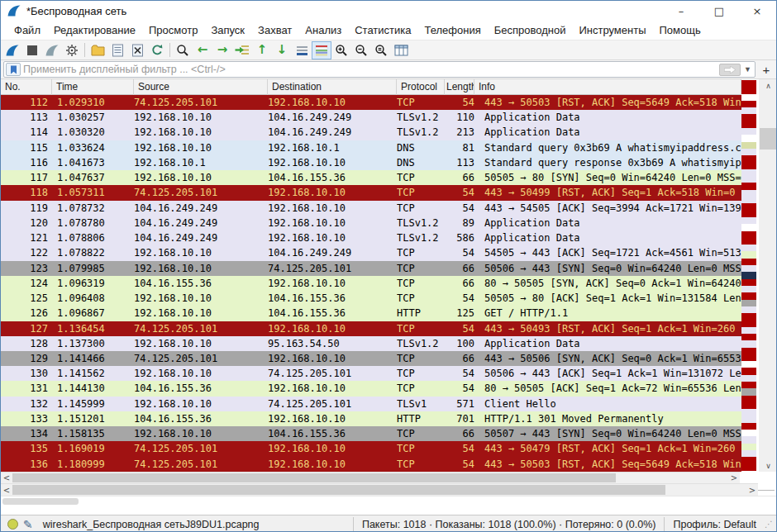 The height and width of the screenshot is (532, 777). Describe the element at coordinates (768, 86) in the screenshot. I see `scroll-up-icon: ∧` at that location.